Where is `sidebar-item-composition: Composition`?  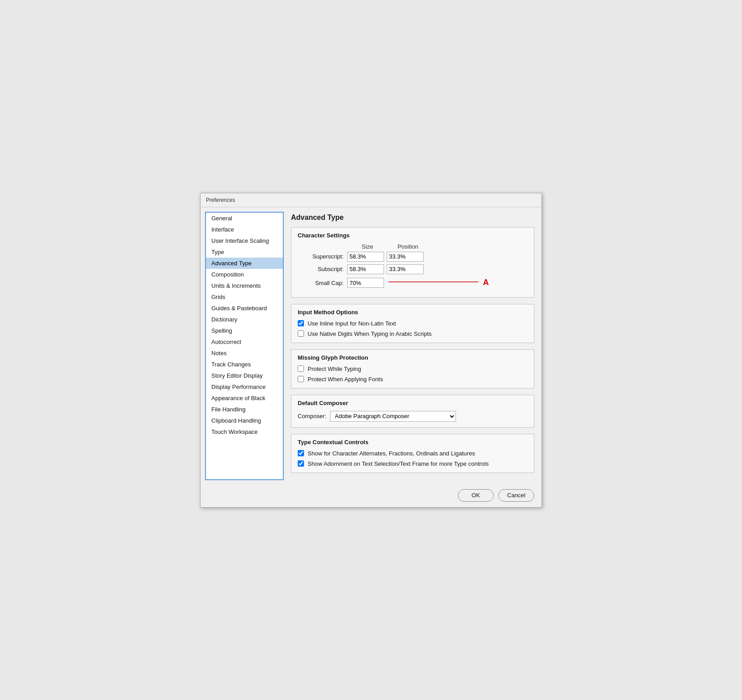 sidebar-item-composition: Composition is located at coordinates (245, 274).